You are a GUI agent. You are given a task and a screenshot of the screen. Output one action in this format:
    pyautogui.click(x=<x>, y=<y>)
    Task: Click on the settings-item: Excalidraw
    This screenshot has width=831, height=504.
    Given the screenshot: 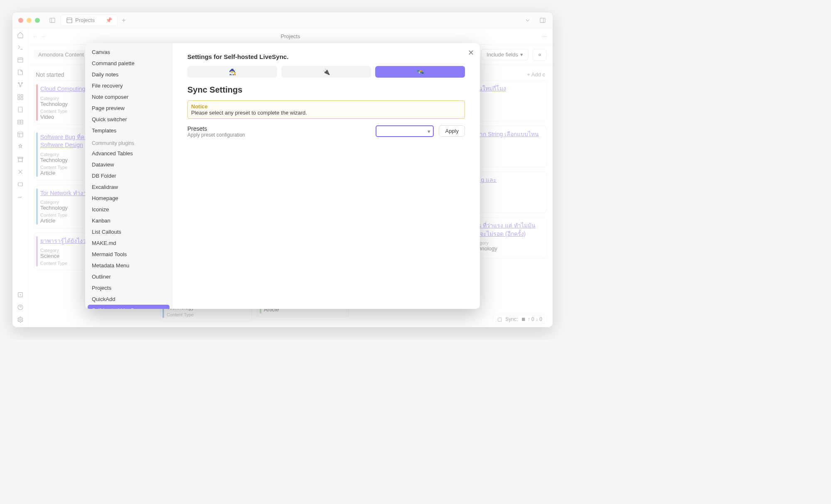 What is the action you would take?
    pyautogui.click(x=129, y=187)
    